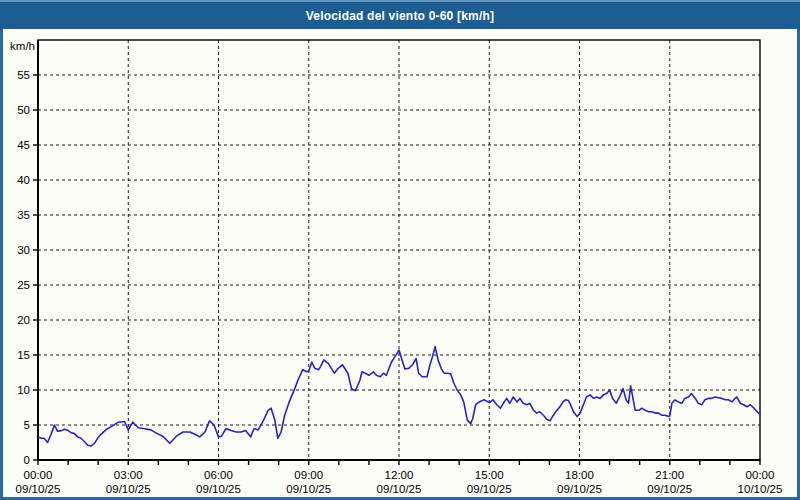 This screenshot has width=800, height=500. Describe the element at coordinates (27, 460) in the screenshot. I see `y-tick-label: 0` at that location.